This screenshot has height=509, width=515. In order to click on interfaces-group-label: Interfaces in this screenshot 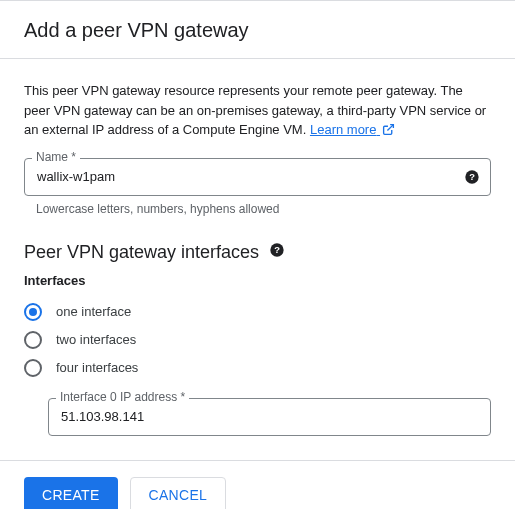, I will do `click(258, 280)`.